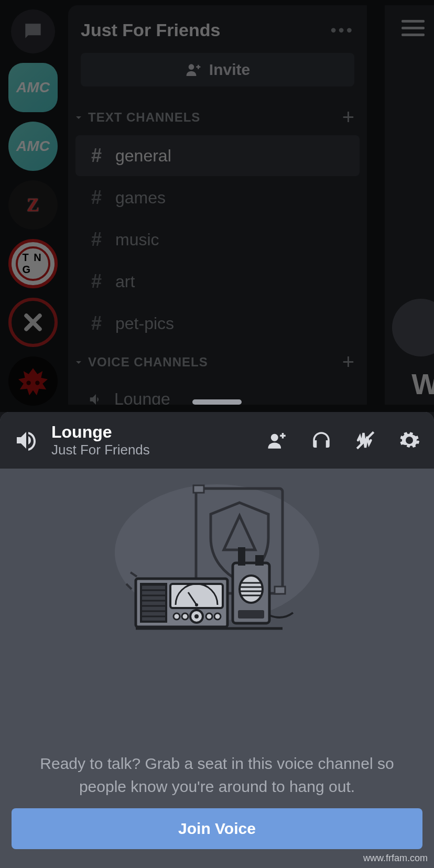 The image size is (434, 868). Describe the element at coordinates (125, 282) in the screenshot. I see `channel-label: art` at that location.